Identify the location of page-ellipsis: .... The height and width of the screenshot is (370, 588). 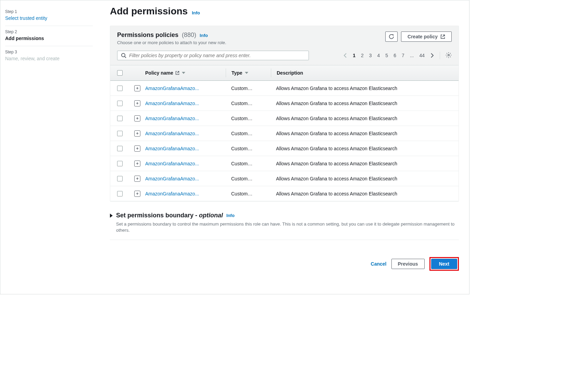
(412, 55).